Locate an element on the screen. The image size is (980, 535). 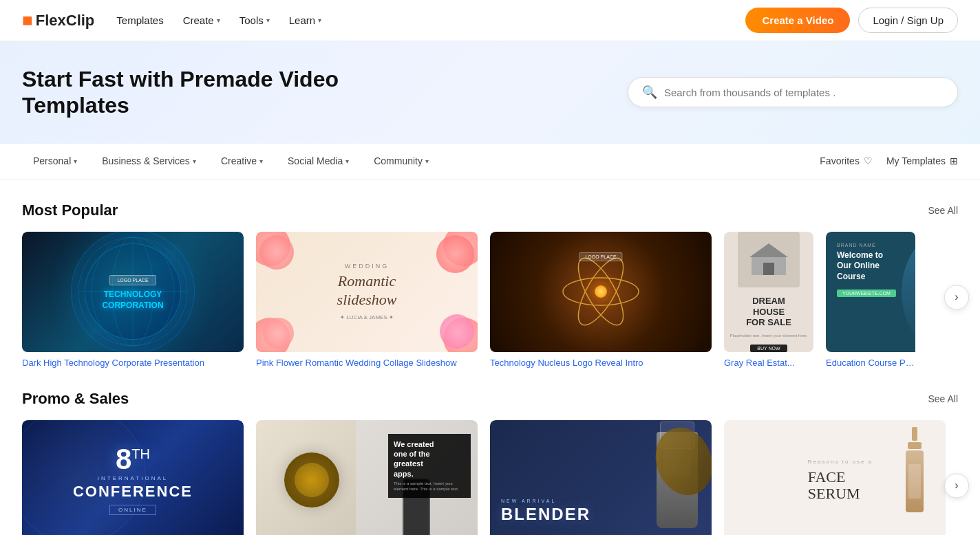
category-nav: Personal ▾ Business & Services ▾ Creativ… is located at coordinates (490, 162).